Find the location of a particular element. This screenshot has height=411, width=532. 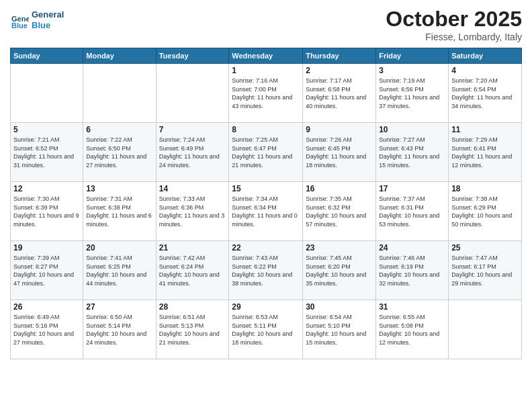

day-info: Sunrise: 6:53 AM Sunset: 5:11 PM Dayligh… is located at coordinates (266, 330).